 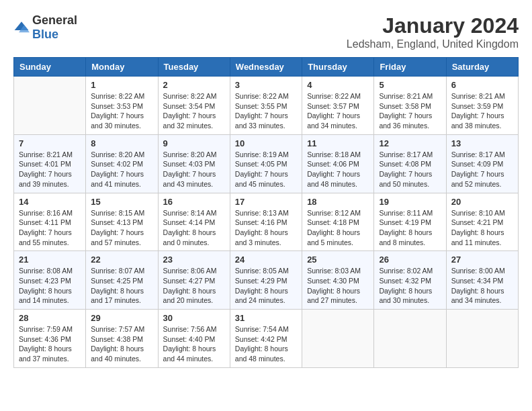 What do you see at coordinates (261, 164) in the screenshot?
I see `sunset-text: Sunset: 4:05 PM` at bounding box center [261, 164].